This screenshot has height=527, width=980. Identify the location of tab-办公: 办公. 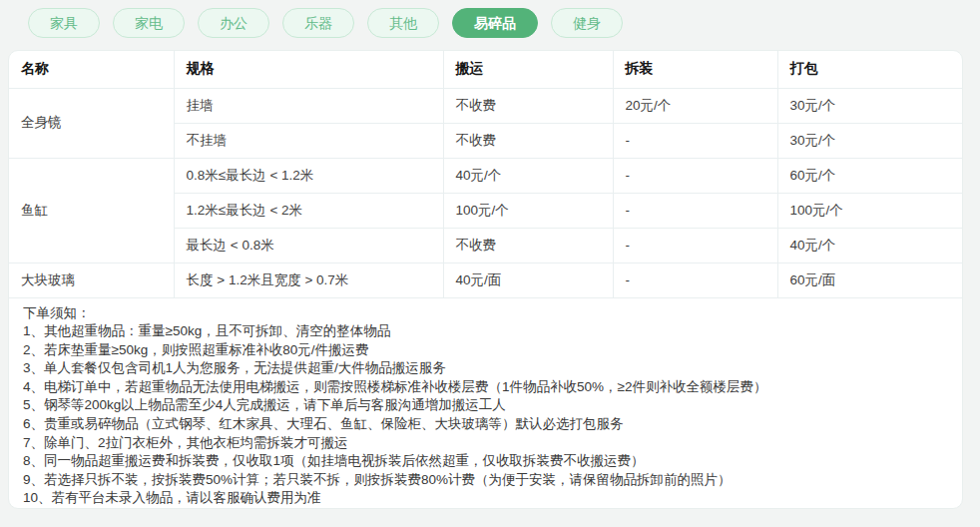
(234, 23).